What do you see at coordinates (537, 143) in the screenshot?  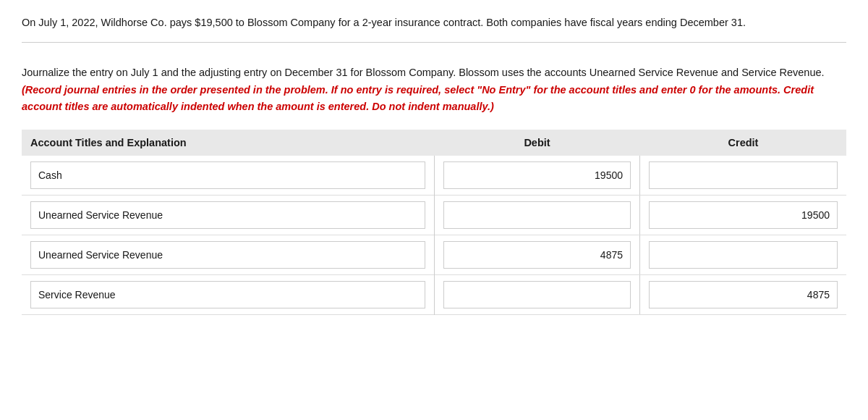 I see `debit-header: Debit` at bounding box center [537, 143].